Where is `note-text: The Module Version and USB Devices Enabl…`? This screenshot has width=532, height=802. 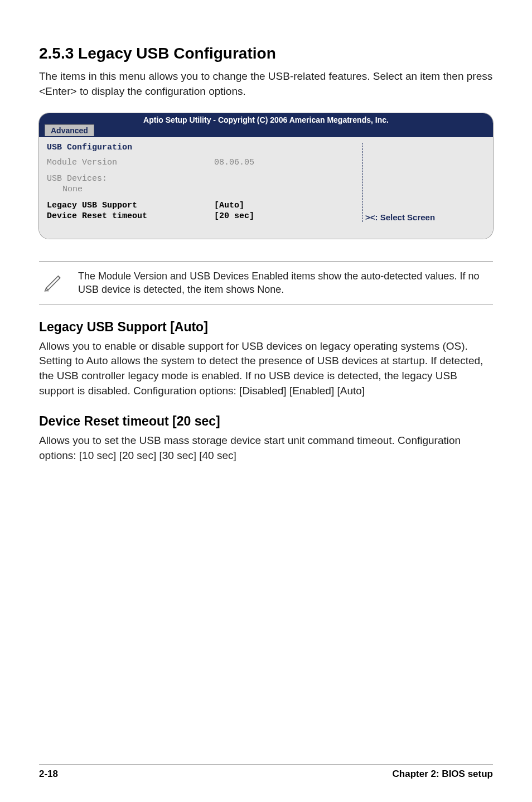 note-text: The Module Version and USB Devices Enabl… is located at coordinates (283, 283).